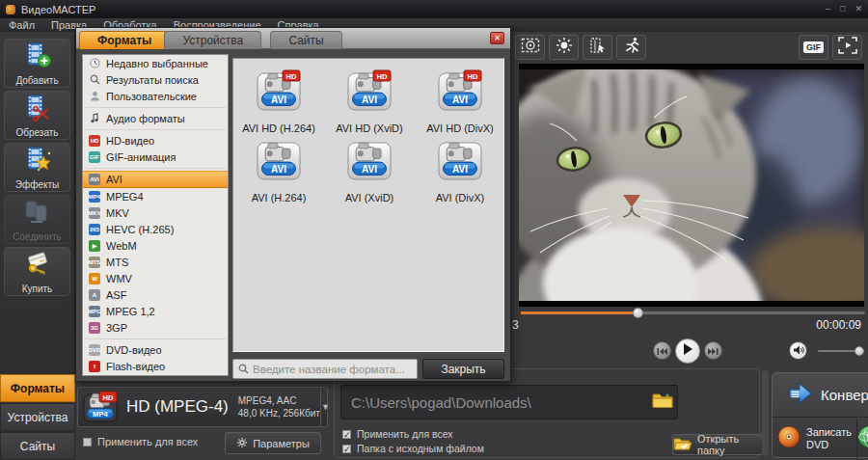  What do you see at coordinates (155, 212) in the screenshot?
I see `format-category-mkv: MKVMKV` at bounding box center [155, 212].